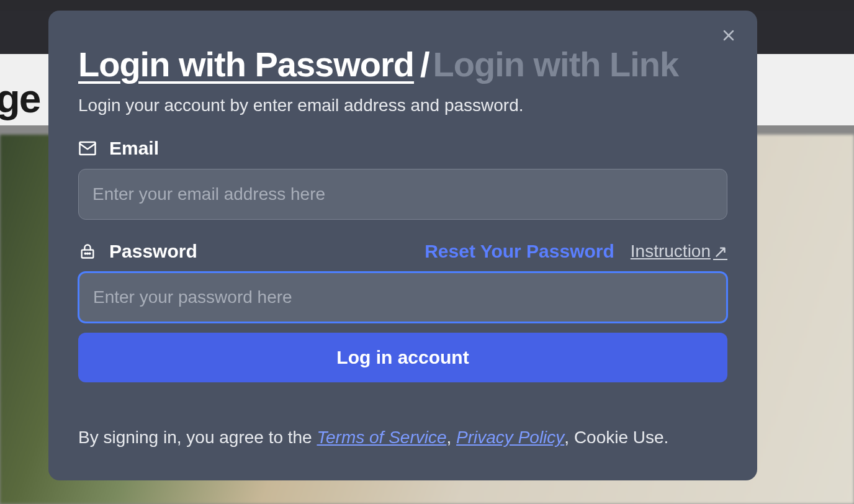  I want to click on password-label-row: Password Reset Your Password Instruction…, so click(403, 251).